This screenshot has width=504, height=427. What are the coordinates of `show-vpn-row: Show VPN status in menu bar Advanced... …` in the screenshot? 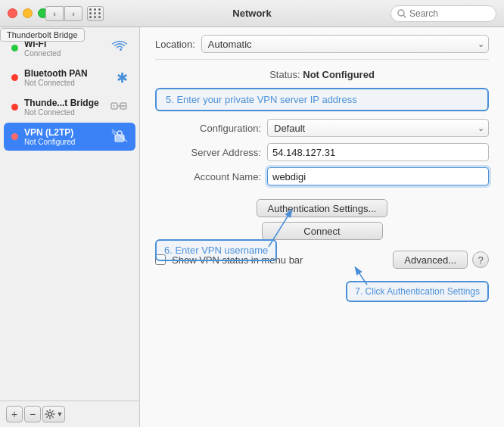 It's located at (322, 260).